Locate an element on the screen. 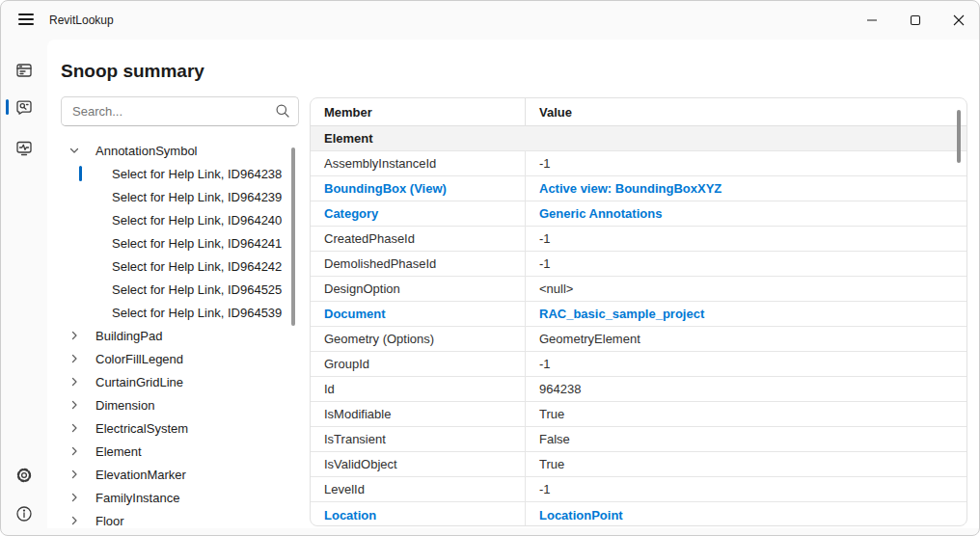 This screenshot has width=980, height=536. member-cell: AssemblyInstanceId is located at coordinates (419, 164).